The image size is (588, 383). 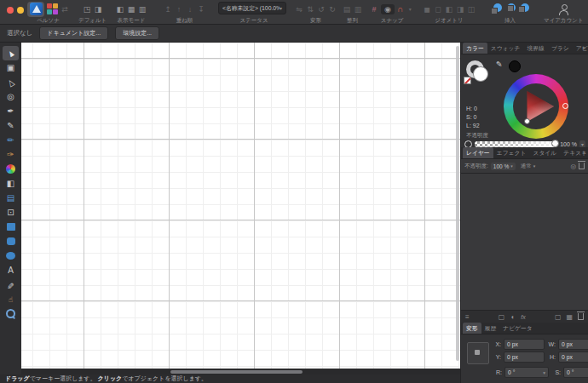 I want to click on anchor-point-selector, so click(x=478, y=353).